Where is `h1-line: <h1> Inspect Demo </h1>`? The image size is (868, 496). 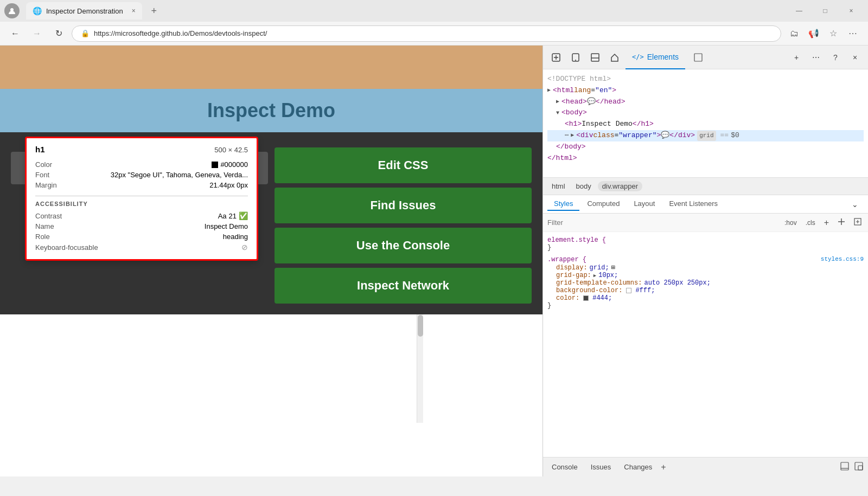
h1-line: <h1> Inspect Demo </h1> is located at coordinates (705, 125).